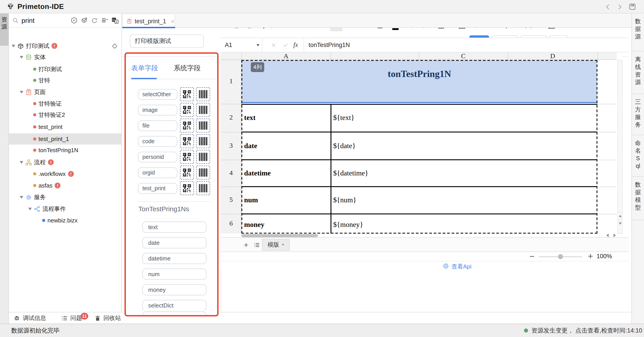 Image resolution: width=644 pixels, height=337 pixels. What do you see at coordinates (552, 56) in the screenshot?
I see `column-header: D` at bounding box center [552, 56].